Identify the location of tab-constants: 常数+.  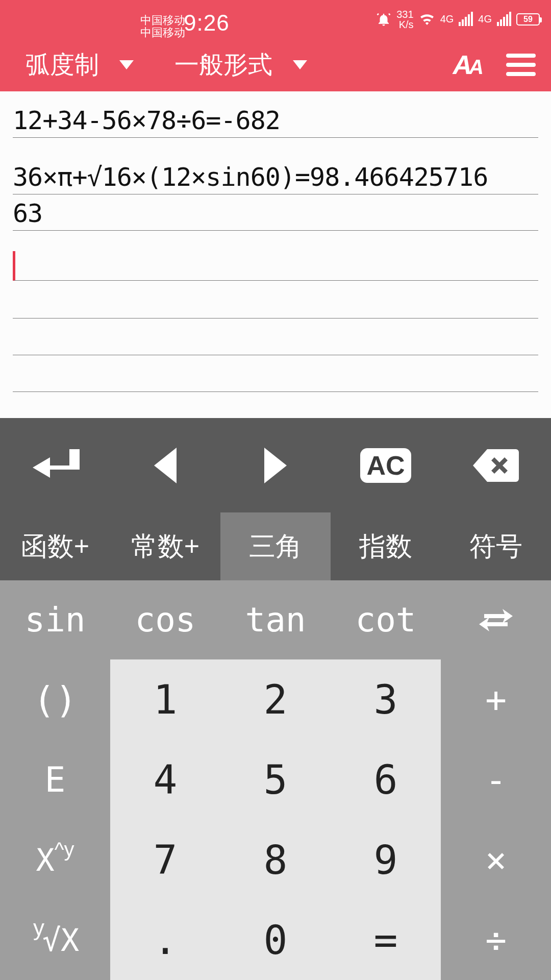
(165, 546).